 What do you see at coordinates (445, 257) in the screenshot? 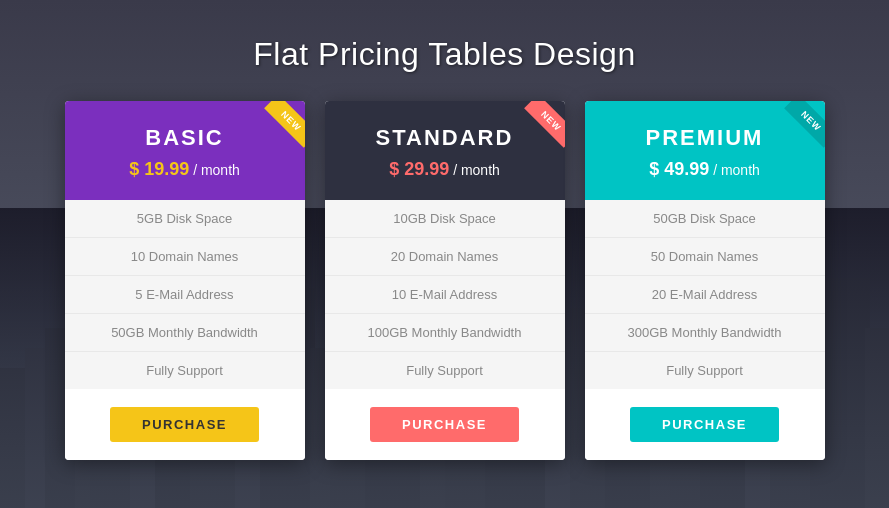
I see `feature-standard-1: 20 Domain Names` at bounding box center [445, 257].